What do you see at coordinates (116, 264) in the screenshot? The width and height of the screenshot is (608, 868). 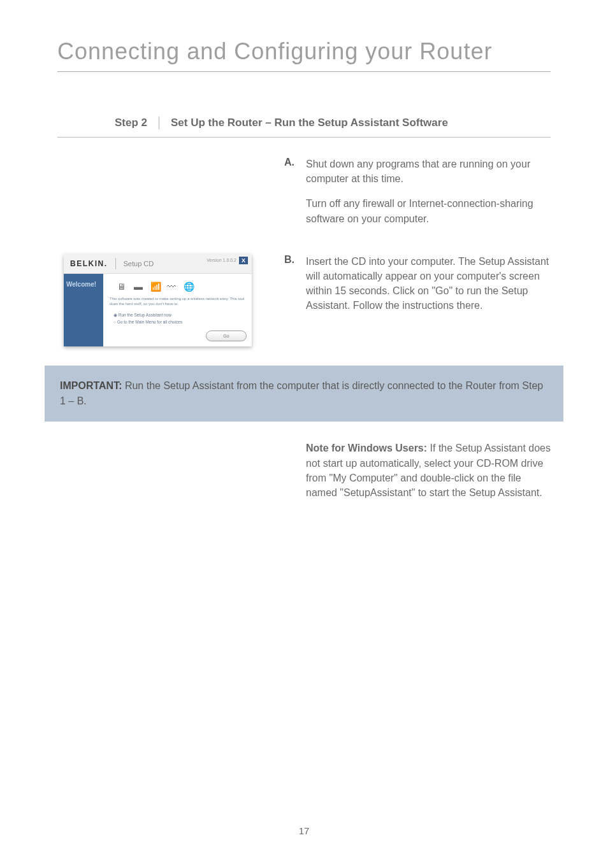 I see `divider` at bounding box center [116, 264].